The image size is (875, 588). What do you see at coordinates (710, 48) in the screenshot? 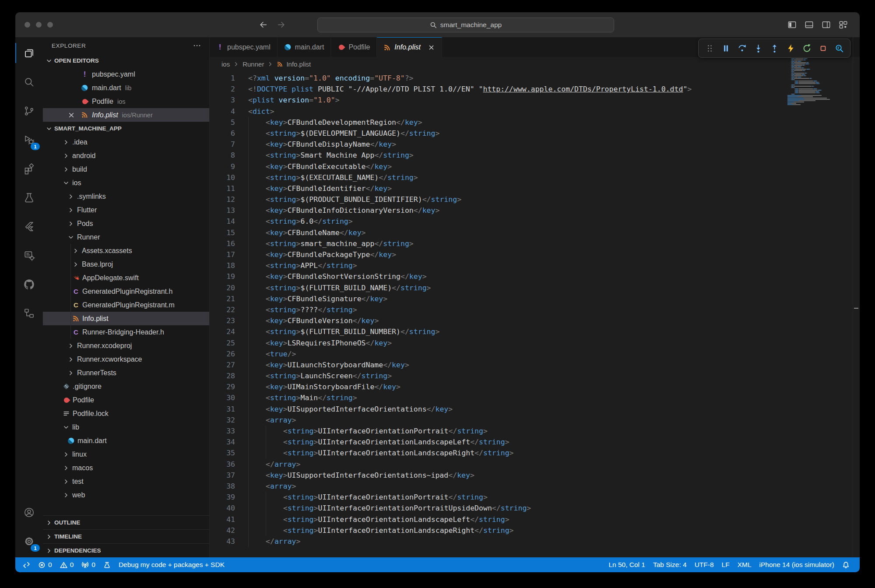
I see `debug-drag-grip-button` at bounding box center [710, 48].